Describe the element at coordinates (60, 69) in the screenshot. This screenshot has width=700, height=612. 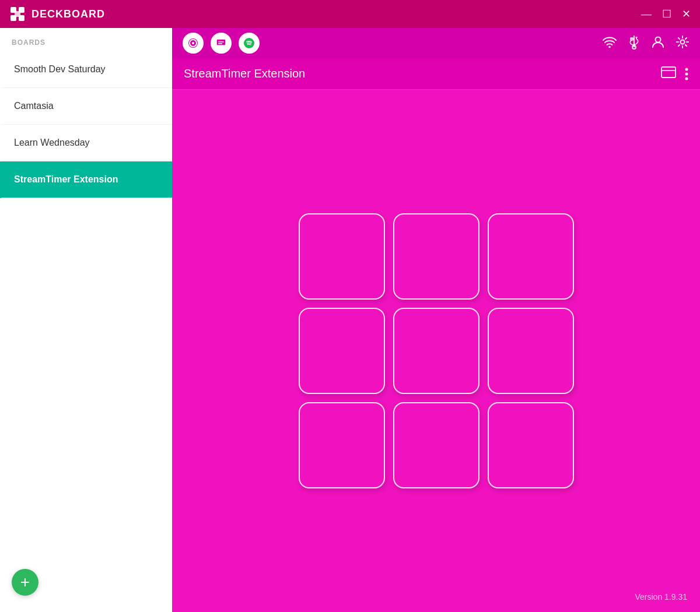
I see `sidebar-item-label: Smooth Dev Saturday` at that location.